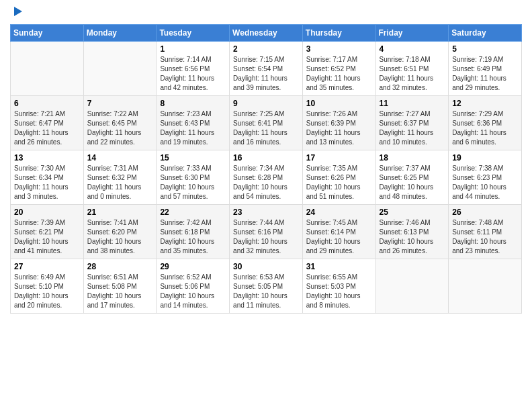 Image resolution: width=532 pixels, height=411 pixels. What do you see at coordinates (332, 168) in the screenshot?
I see `sunrise-text: Sunrise: 7:35 AM` at bounding box center [332, 168].